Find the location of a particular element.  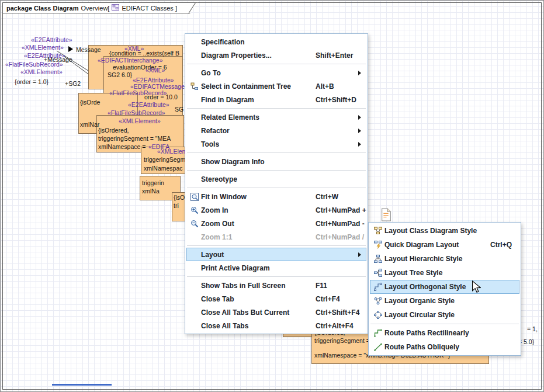

property-label: tri is located at coordinates (176, 206).